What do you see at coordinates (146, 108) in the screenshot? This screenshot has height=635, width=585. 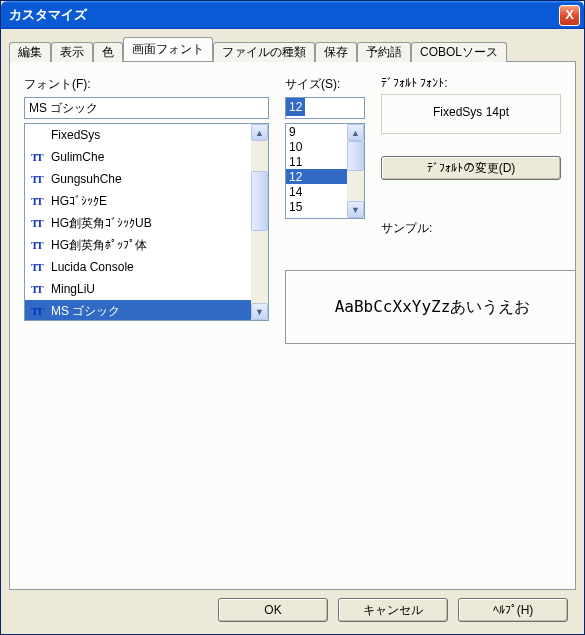 I see `font-input` at bounding box center [146, 108].